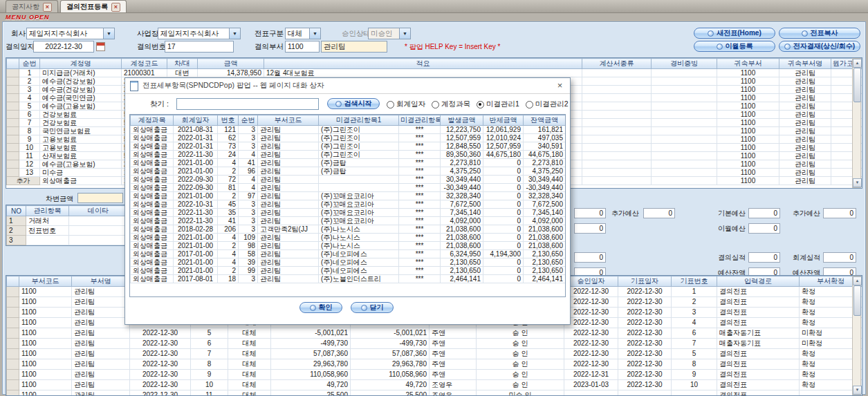 This screenshot has width=868, height=396. What do you see at coordinates (68, 231) in the screenshot?
I see `table-row: 2전표번호` at bounding box center [68, 231].